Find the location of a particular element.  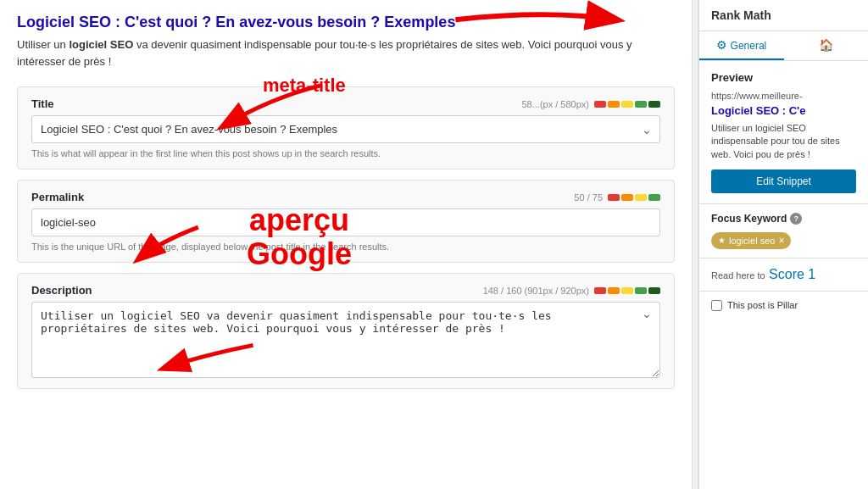

scrollbar is located at coordinates (695, 244).